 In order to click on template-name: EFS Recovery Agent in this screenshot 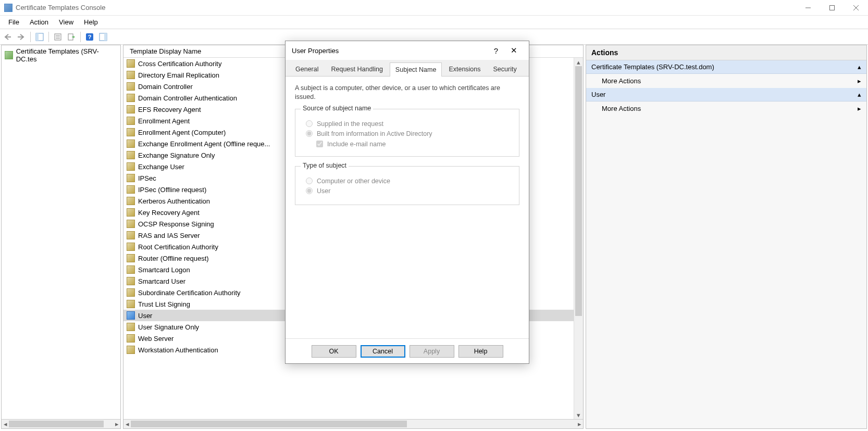, I will do `click(213, 109)`.